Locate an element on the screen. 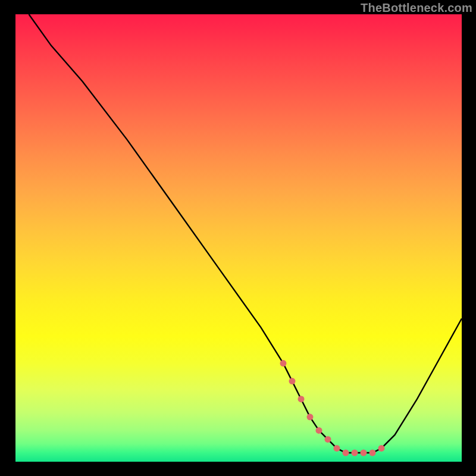 The height and width of the screenshot is (476, 476). watermark-text: TheBottleneck.com is located at coordinates (416, 8).